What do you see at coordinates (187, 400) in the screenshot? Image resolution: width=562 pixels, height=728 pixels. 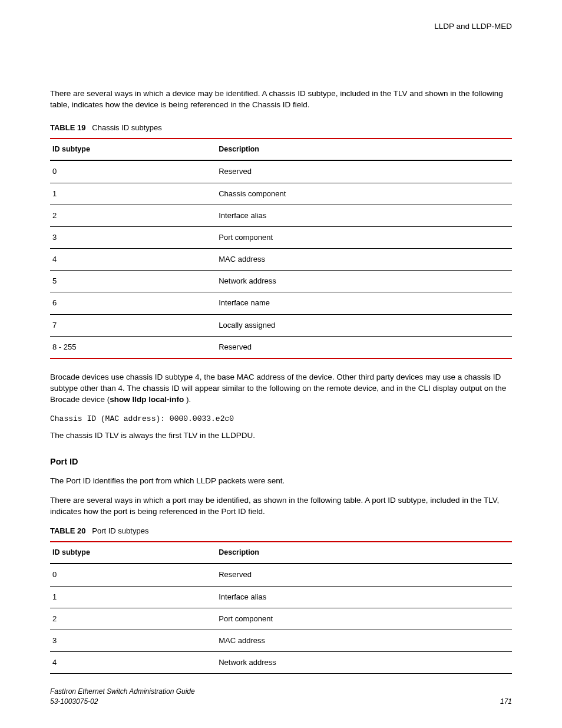 I see `post-table19-p1b: ).` at bounding box center [187, 400].